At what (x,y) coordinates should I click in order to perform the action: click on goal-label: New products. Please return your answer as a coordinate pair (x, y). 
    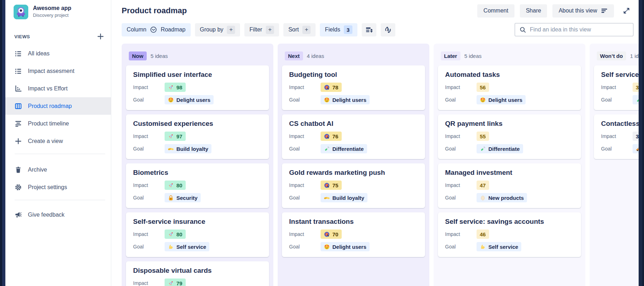
    Looking at the image, I should click on (506, 198).